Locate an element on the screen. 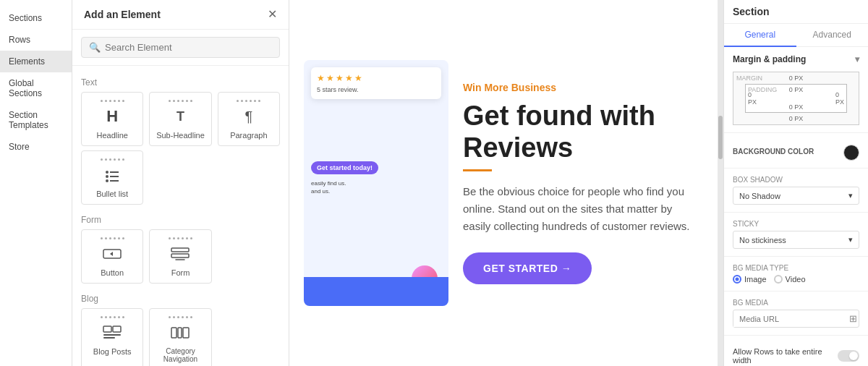  hero-body: Be the obvious choice for people who fin… is located at coordinates (582, 209).